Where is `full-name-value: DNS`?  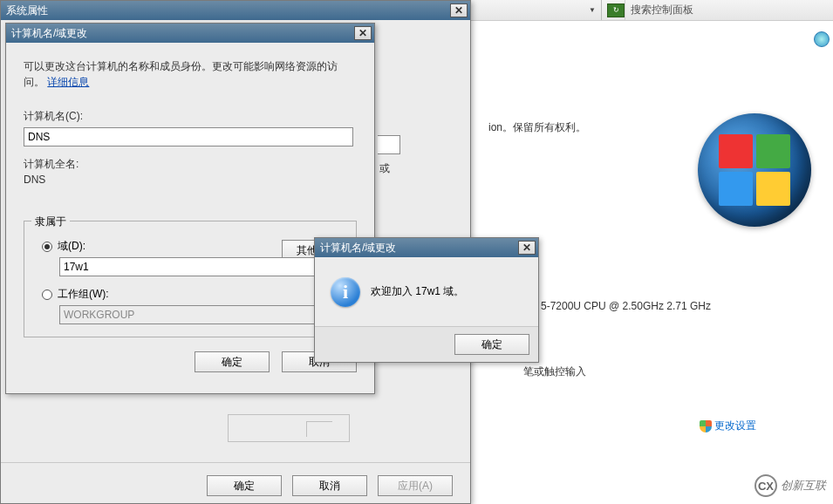 full-name-value: DNS is located at coordinates (190, 180).